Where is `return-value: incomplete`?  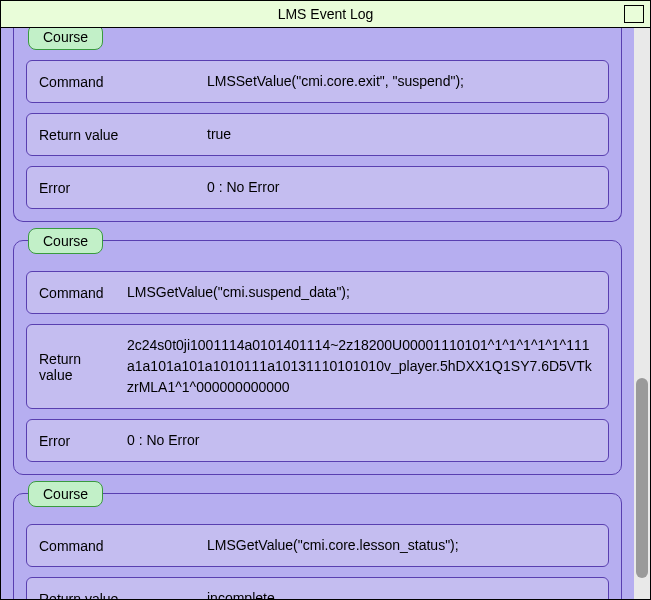
return-value: incomplete is located at coordinates (408, 588).